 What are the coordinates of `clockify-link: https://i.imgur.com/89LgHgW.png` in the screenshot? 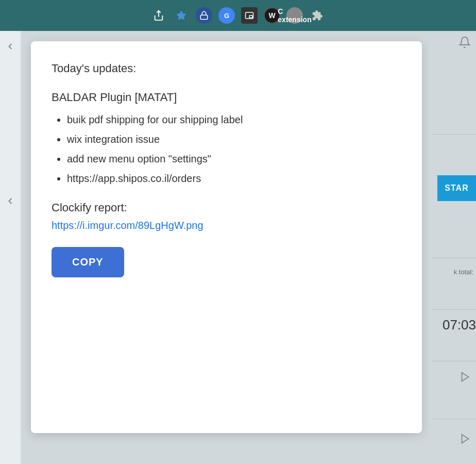 It's located at (227, 226).